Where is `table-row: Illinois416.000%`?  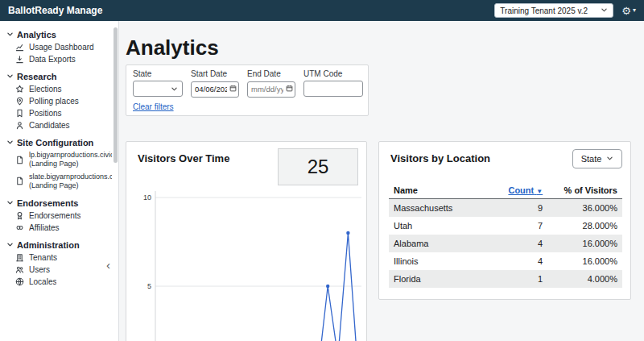
table-row: Illinois416.000% is located at coordinates (506, 261).